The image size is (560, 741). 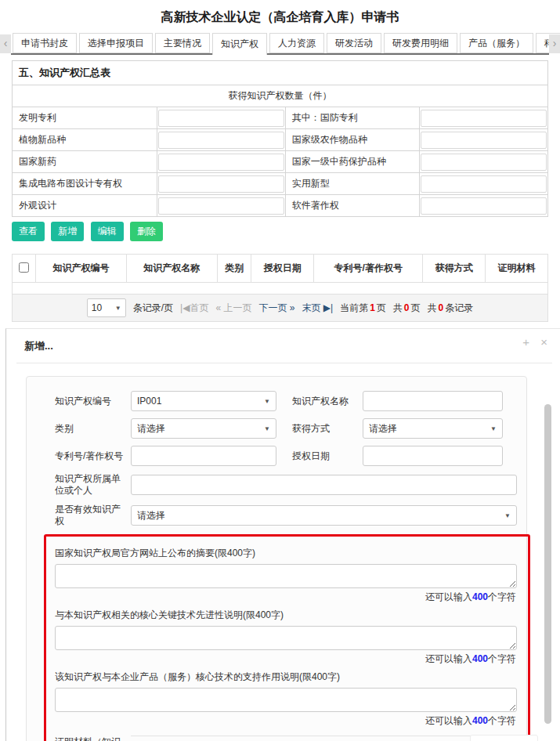 What do you see at coordinates (454, 269) in the screenshot?
I see `column-header: 获得方式` at bounding box center [454, 269].